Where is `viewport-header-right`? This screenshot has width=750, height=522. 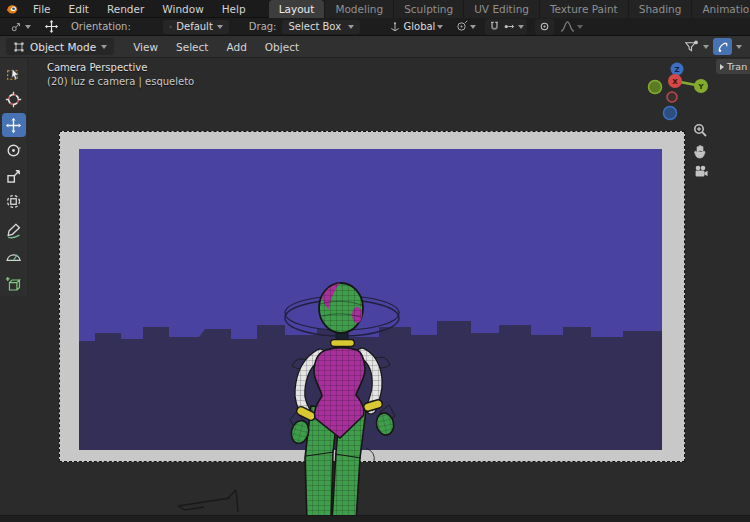 viewport-header-right is located at coordinates (717, 46).